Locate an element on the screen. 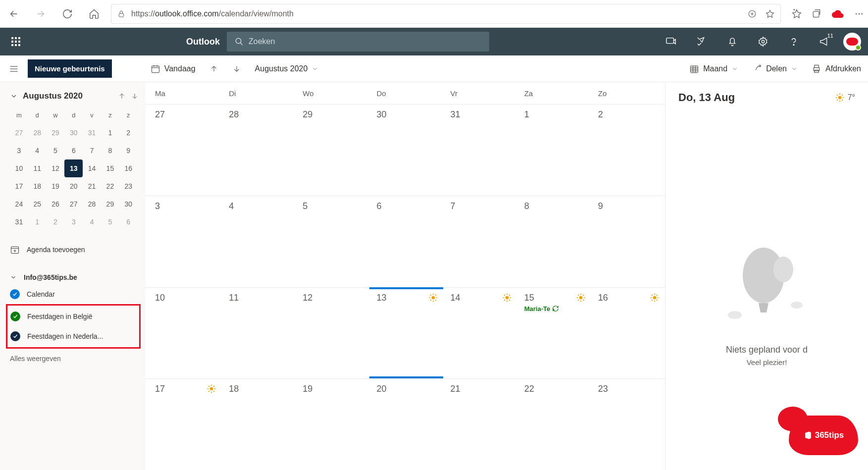 The image size is (868, 470). calendar-item-netherlands: Feestdagen in Nederla... is located at coordinates (73, 336).